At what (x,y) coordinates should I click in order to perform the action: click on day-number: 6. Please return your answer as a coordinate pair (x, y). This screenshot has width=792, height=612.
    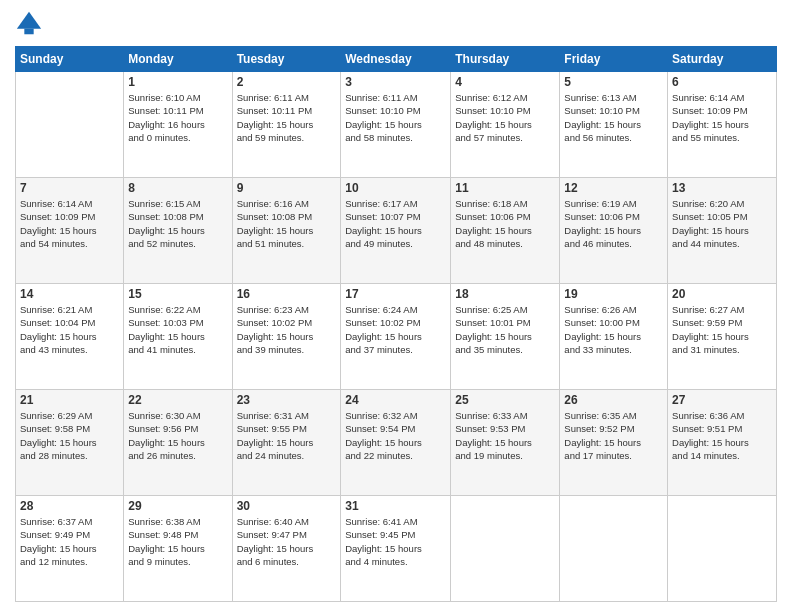
    Looking at the image, I should click on (722, 82).